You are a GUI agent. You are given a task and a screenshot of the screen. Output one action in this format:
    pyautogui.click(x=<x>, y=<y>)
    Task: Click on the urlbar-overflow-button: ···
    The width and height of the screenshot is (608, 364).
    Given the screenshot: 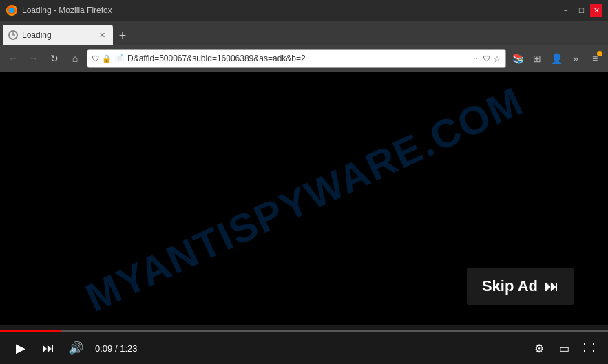 What is the action you would take?
    pyautogui.click(x=476, y=58)
    